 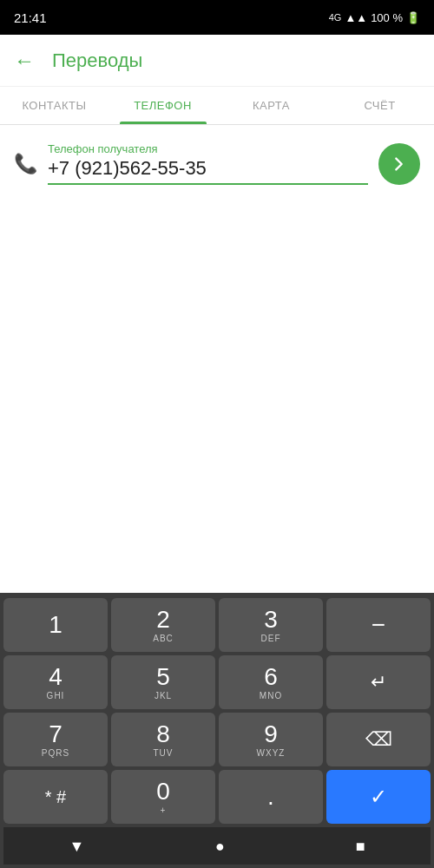 What do you see at coordinates (54, 106) in the screenshot?
I see `tab-contacts: КОНТАКТЫ` at bounding box center [54, 106].